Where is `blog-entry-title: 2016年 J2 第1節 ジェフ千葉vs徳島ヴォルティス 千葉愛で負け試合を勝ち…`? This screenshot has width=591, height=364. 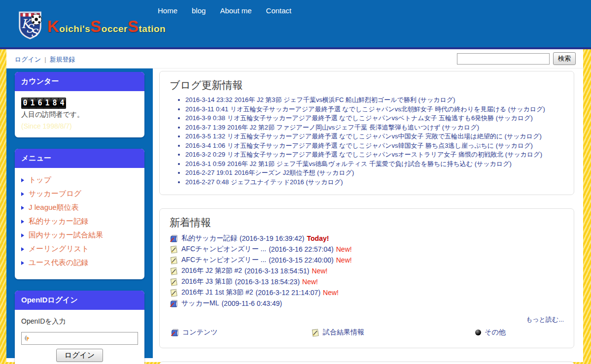
blog-entry-title: 2016年 J2 第1節 ジェフ千葉vs徳島ヴォルティス 千葉愛で負け試合を勝ち… is located at coordinates (370, 164).